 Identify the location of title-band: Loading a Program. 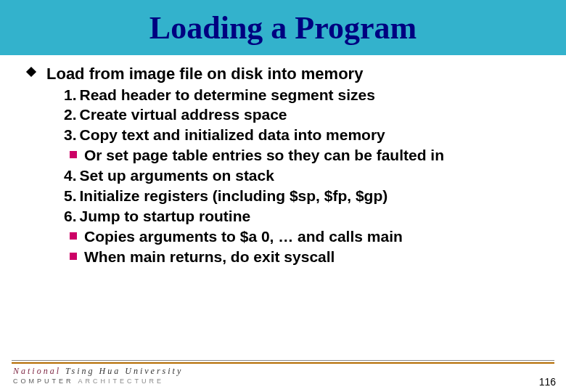
(283, 28).